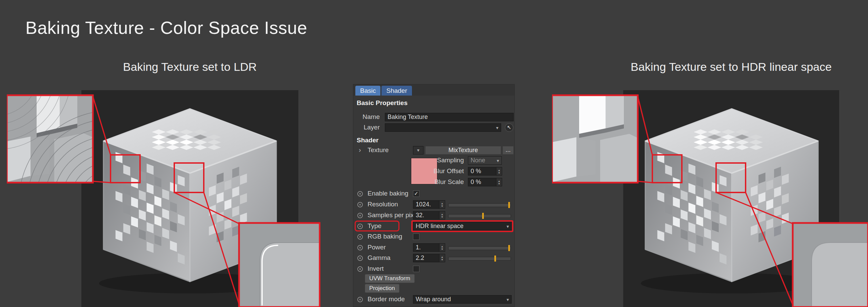  Describe the element at coordinates (416, 237) in the screenshot. I see `rgb-baking-checkbox` at that location.